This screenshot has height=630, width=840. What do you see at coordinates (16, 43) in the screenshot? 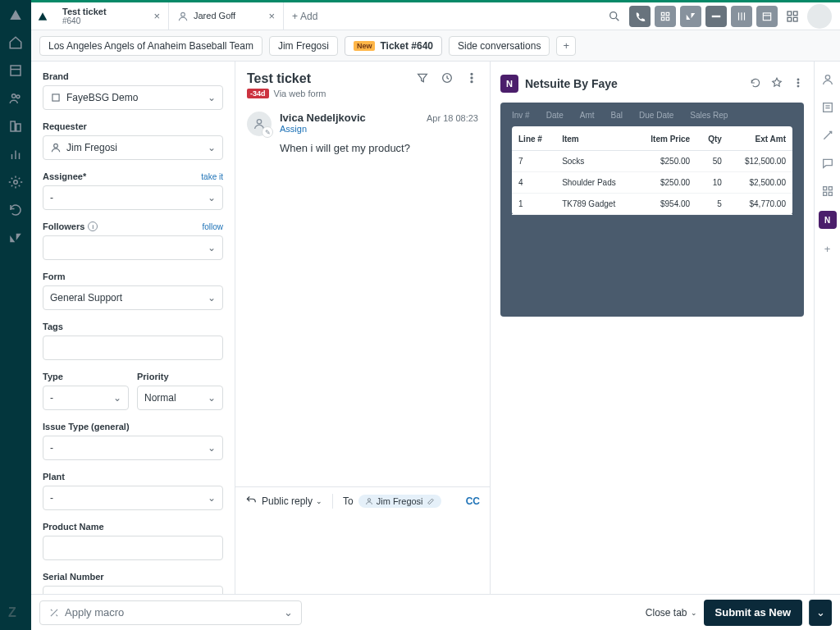
I see `home-icon` at bounding box center [16, 43].